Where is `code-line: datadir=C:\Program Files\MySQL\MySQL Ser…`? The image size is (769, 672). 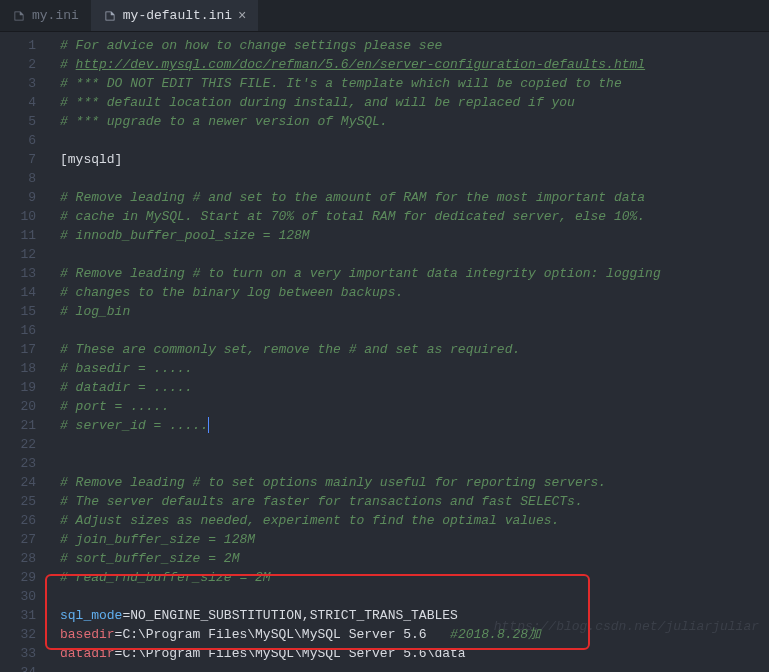
code-line: datadir=C:\Program Files\MySQL\MySQL Ser… is located at coordinates (414, 654).